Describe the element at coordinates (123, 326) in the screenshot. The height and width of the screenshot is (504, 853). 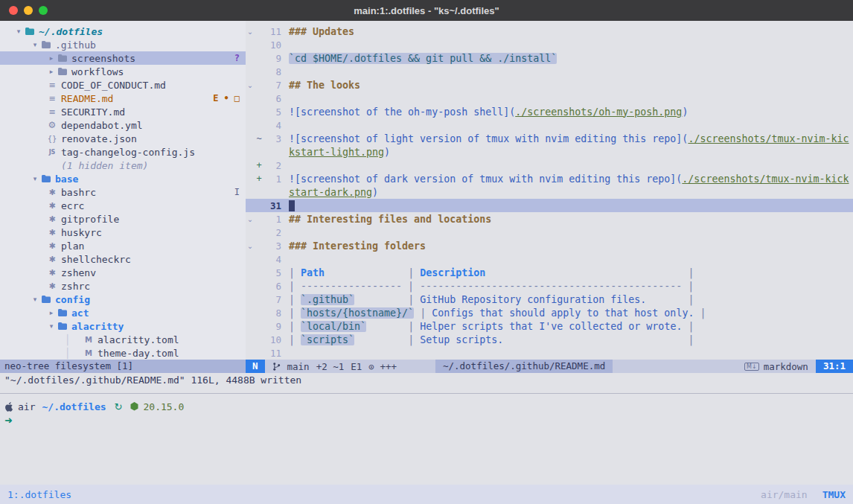
I see `tree-item: ▾alacritty` at that location.